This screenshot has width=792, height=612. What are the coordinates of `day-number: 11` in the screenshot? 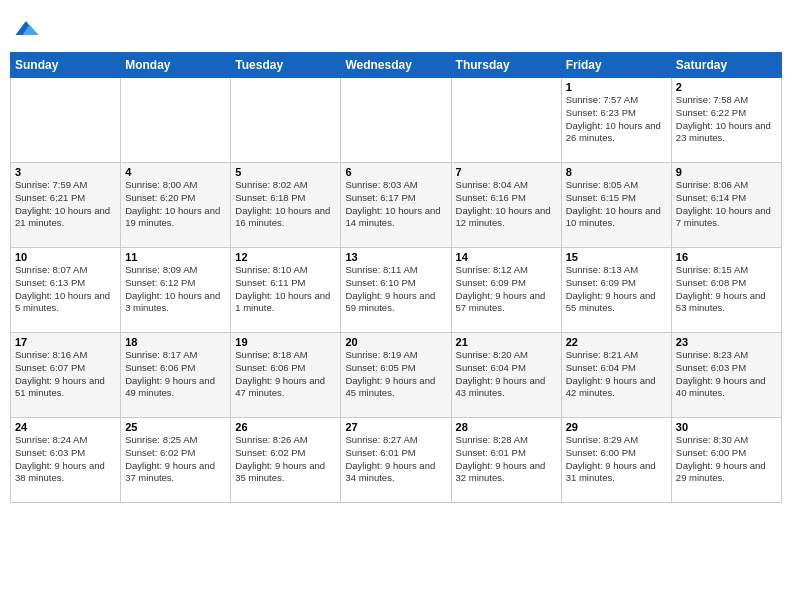 It's located at (176, 257).